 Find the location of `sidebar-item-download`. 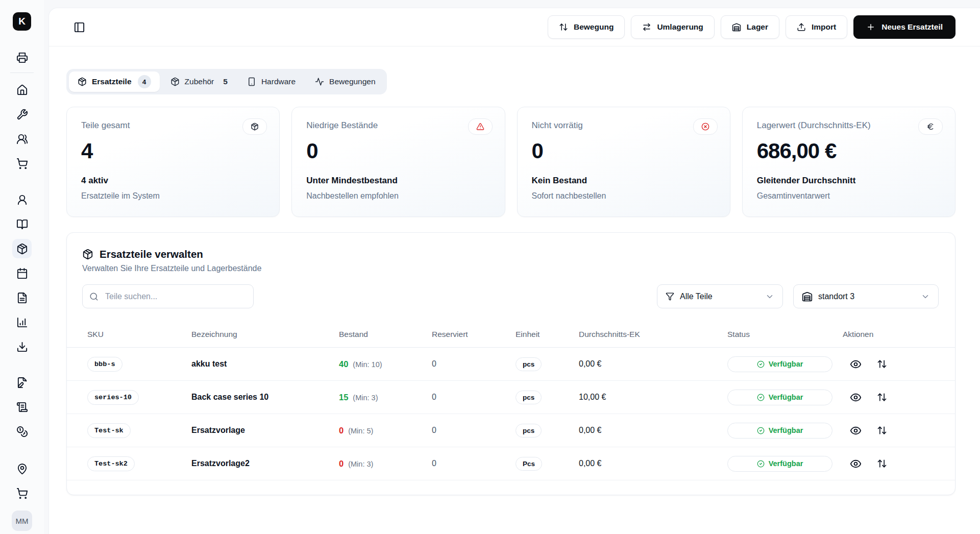

sidebar-item-download is located at coordinates (22, 347).